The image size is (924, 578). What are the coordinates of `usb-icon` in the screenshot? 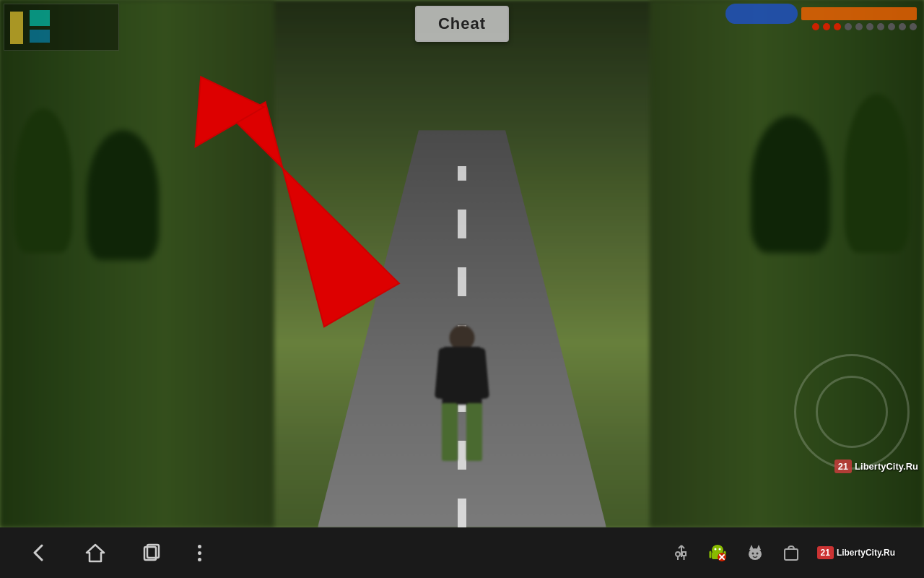 It's located at (681, 553).